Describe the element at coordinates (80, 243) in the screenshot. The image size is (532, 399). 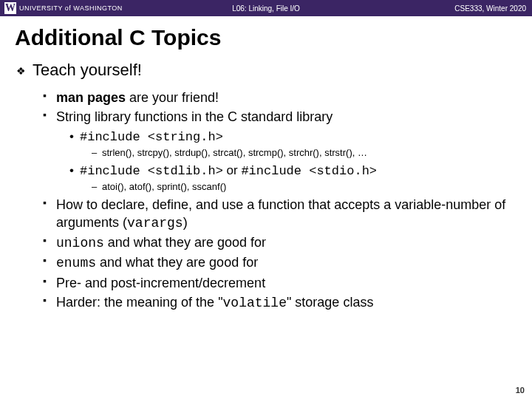
I see `unions-code: unions` at that location.